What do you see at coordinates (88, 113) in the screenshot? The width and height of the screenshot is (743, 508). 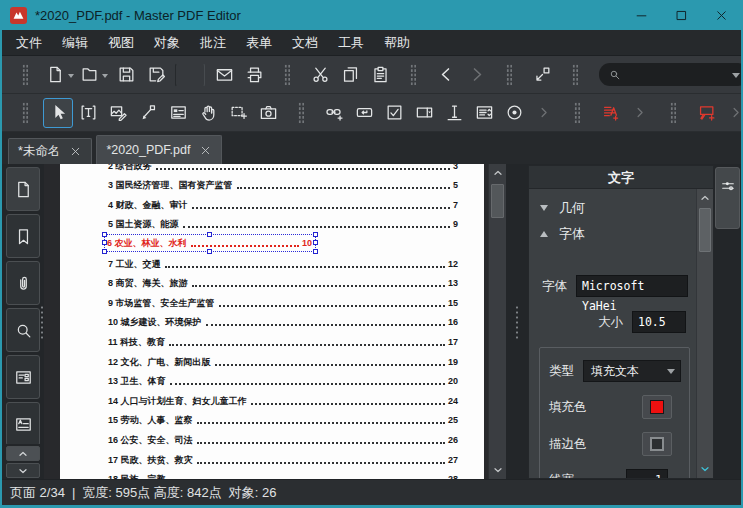 I see `edit-text-tool-button` at bounding box center [88, 113].